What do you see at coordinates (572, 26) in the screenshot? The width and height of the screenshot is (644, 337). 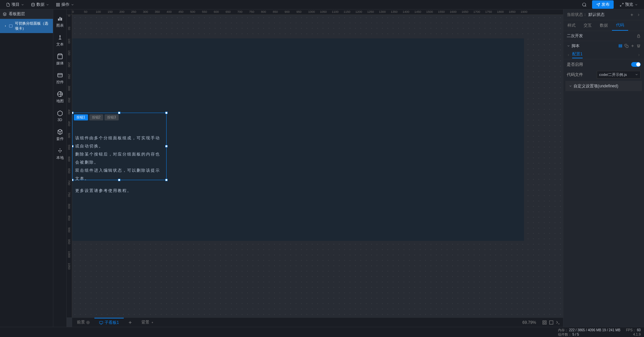 I see `prop-tab-style: 样式` at bounding box center [572, 26].